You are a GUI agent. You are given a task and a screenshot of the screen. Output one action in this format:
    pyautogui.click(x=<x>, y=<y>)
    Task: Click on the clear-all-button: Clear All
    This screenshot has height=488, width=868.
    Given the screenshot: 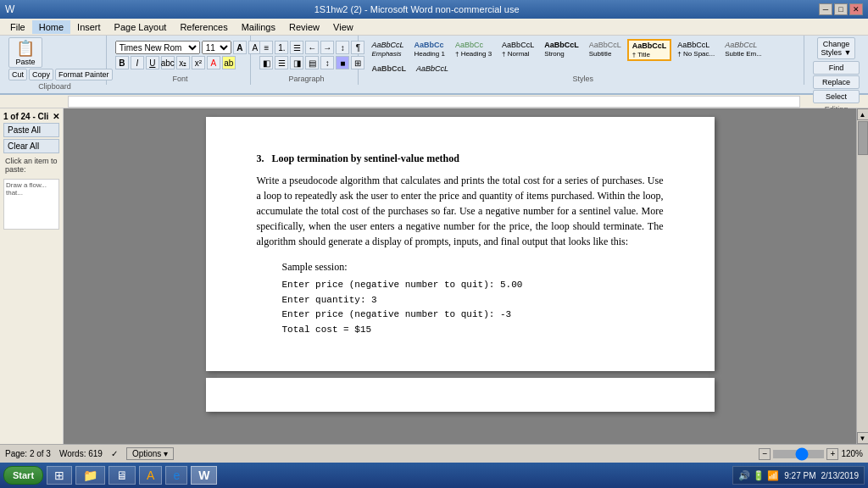 What is the action you would take?
    pyautogui.click(x=31, y=146)
    